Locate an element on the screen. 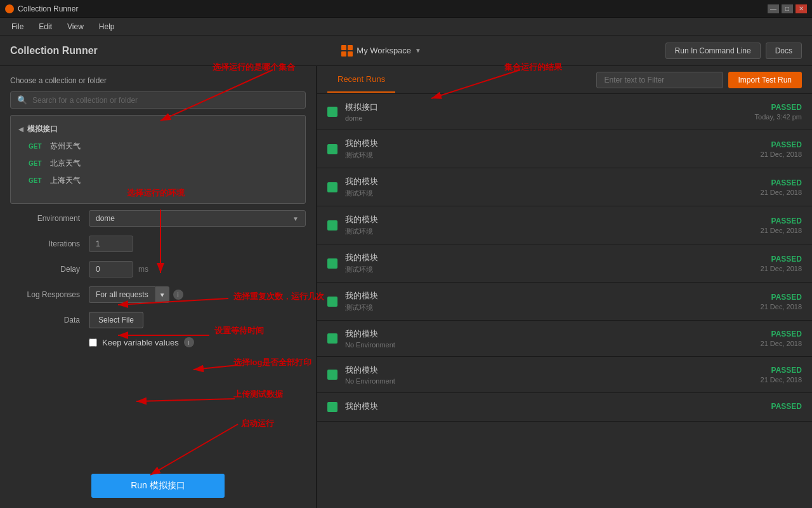 This screenshot has height=508, width=812. tree-folder-name: 模拟接口 is located at coordinates (43, 130).